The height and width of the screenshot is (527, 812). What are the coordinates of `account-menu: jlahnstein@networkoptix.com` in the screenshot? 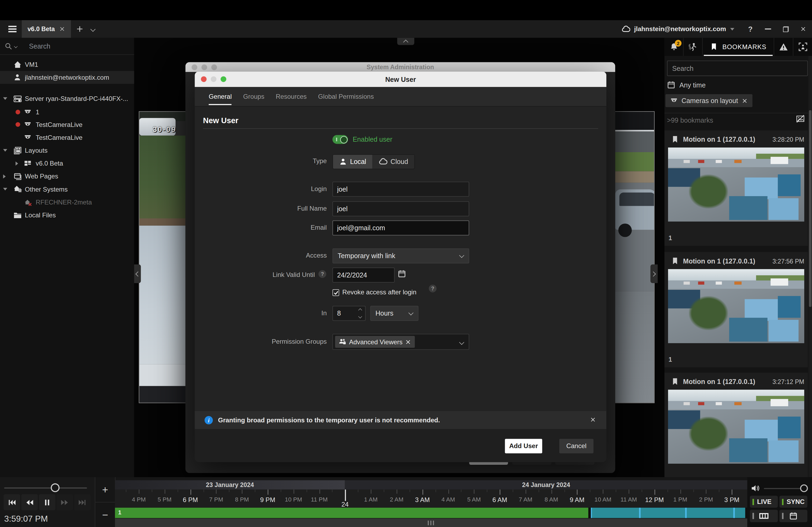 It's located at (678, 29).